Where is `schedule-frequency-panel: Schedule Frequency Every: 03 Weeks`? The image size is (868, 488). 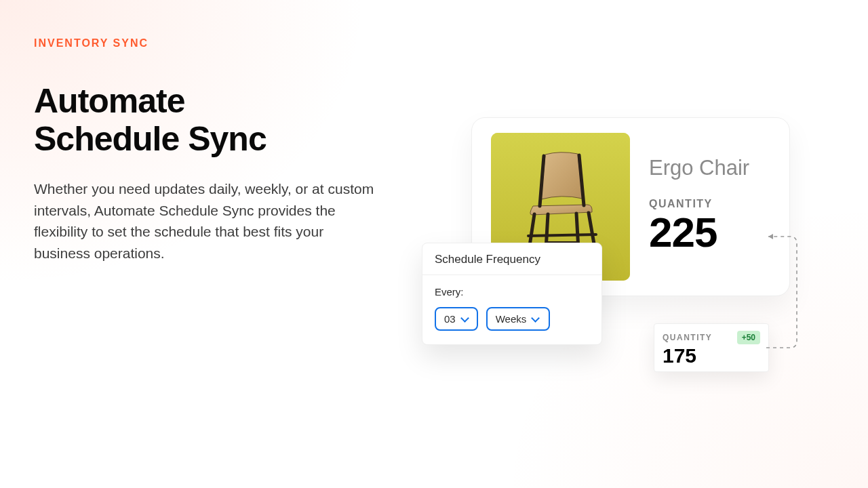
schedule-frequency-panel: Schedule Frequency Every: 03 Weeks is located at coordinates (512, 294).